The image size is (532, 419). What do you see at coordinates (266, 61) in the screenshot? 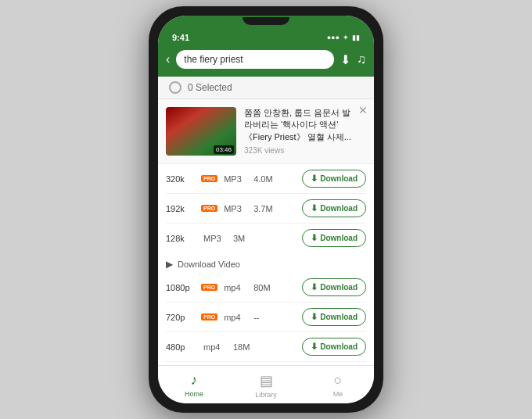
I see `search-bar: ‹ the fiery priest ⬇ ♫` at bounding box center [266, 61].